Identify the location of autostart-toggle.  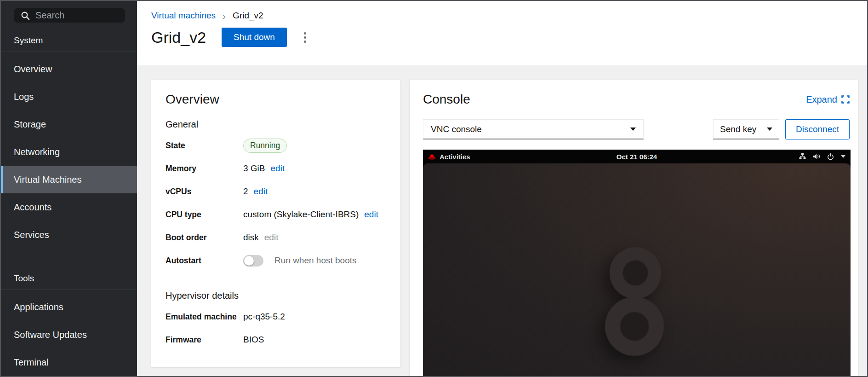
(253, 261).